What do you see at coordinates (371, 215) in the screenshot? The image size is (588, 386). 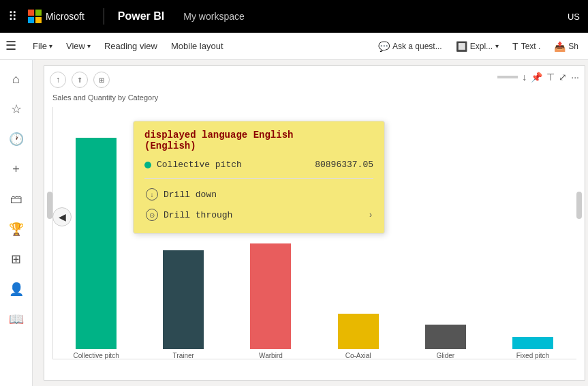 I see `drill-through-chevron: ›` at bounding box center [371, 215].